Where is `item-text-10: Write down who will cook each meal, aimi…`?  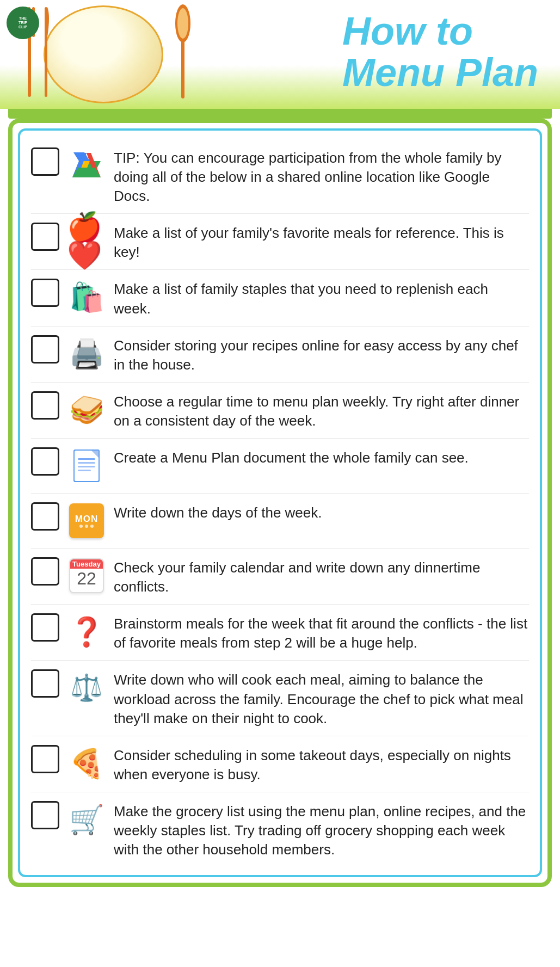 item-text-10: Write down who will cook each meal, aimi… is located at coordinates (321, 698).